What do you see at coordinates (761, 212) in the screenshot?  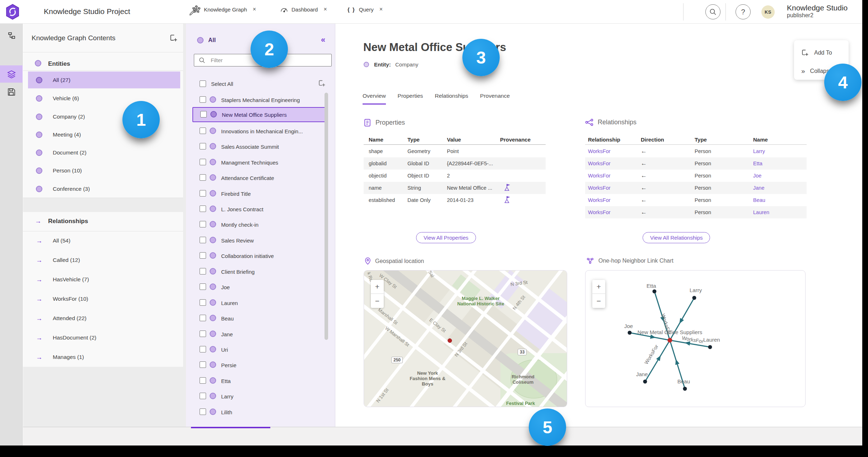 I see `entity-link: Lauren` at bounding box center [761, 212].